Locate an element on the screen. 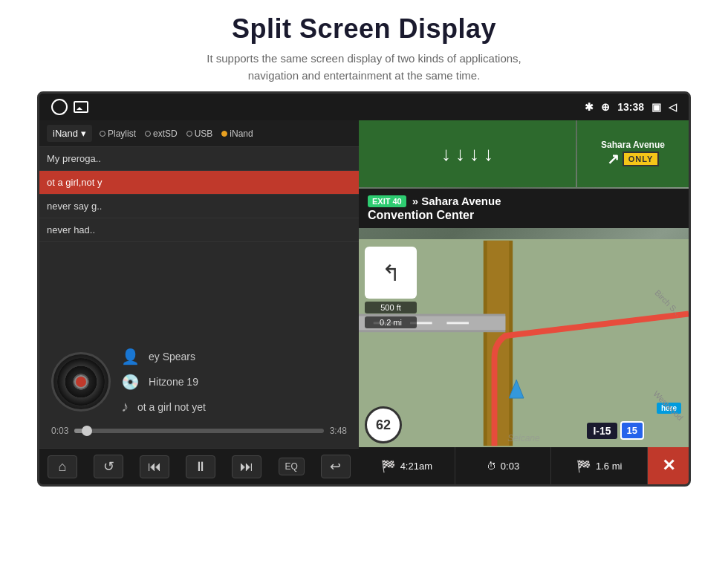 This screenshot has height=569, width=728. window-icon: ▣ is located at coordinates (657, 107).